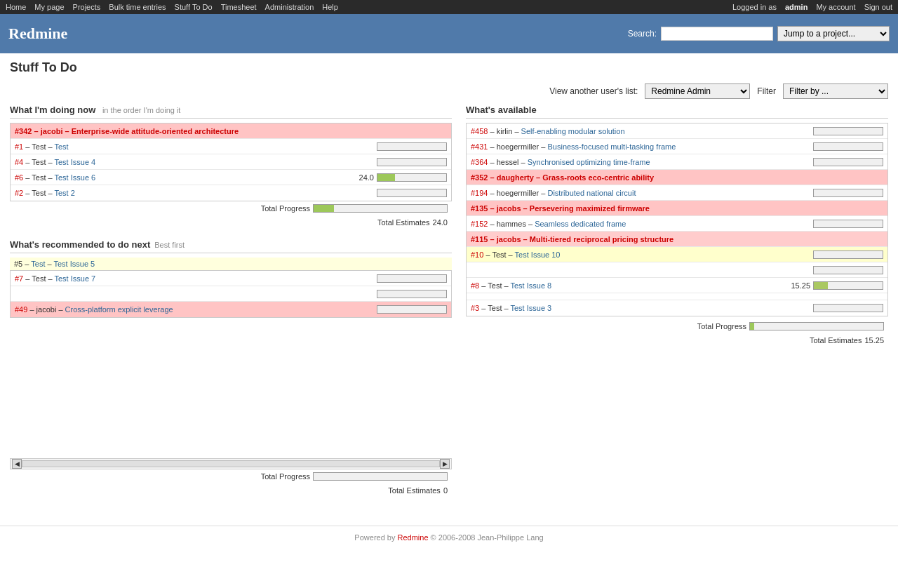  What do you see at coordinates (231, 294) in the screenshot?
I see `recommended-list: #7 – Test – Test Issue 7 #49 –` at bounding box center [231, 294].